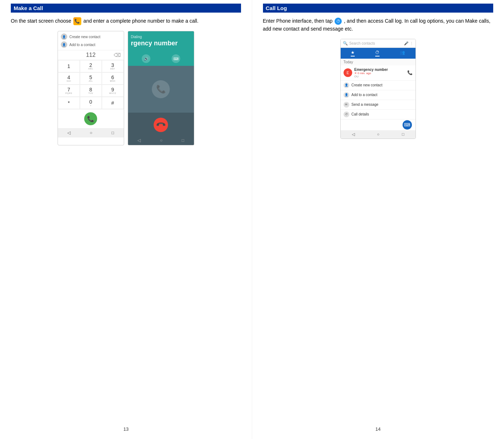  I want to click on call-details-opt-icon: ⏱, so click(346, 114).